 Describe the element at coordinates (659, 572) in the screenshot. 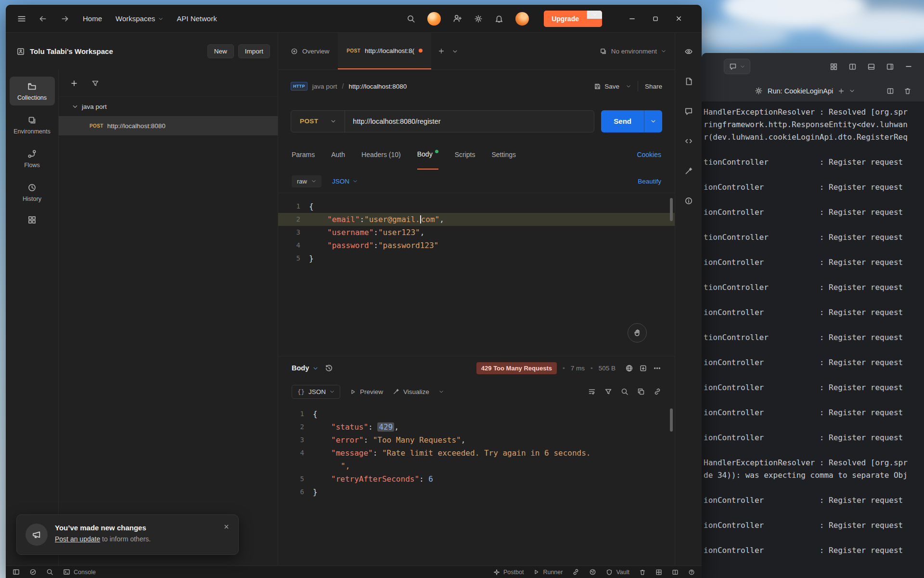

I see `table-grid-icon` at that location.